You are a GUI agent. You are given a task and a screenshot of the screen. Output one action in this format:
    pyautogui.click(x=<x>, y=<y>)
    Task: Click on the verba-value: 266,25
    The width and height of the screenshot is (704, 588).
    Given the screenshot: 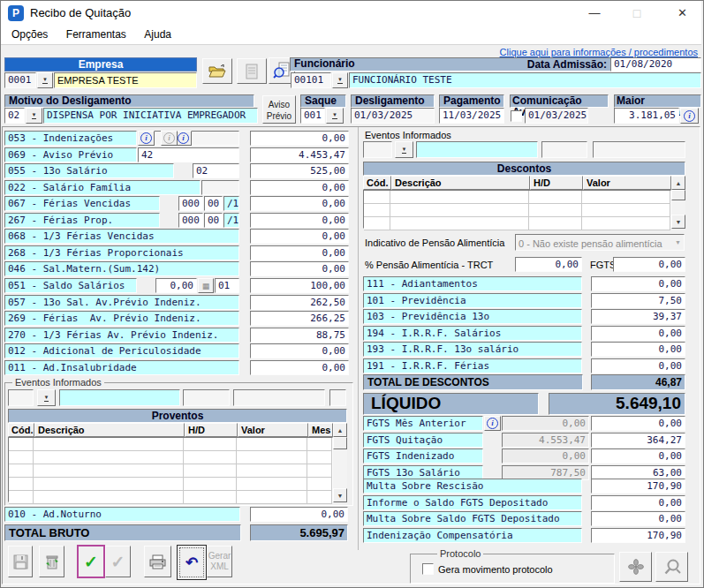 What is the action you would take?
    pyautogui.click(x=299, y=318)
    